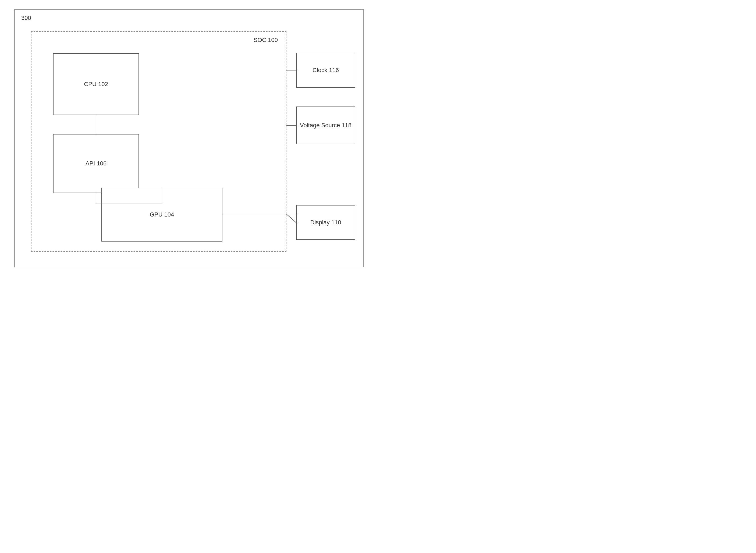 The height and width of the screenshot is (553, 756). What do you see at coordinates (159, 141) in the screenshot?
I see `soc-box: SOC 100 CPU 102 API 106 GPU 104` at bounding box center [159, 141].